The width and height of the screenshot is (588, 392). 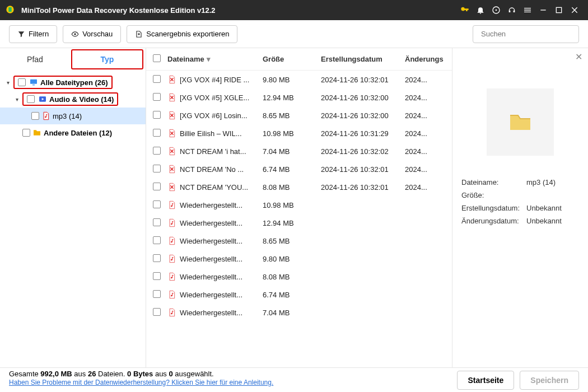 I want to click on monitor-icon, so click(x=34, y=82).